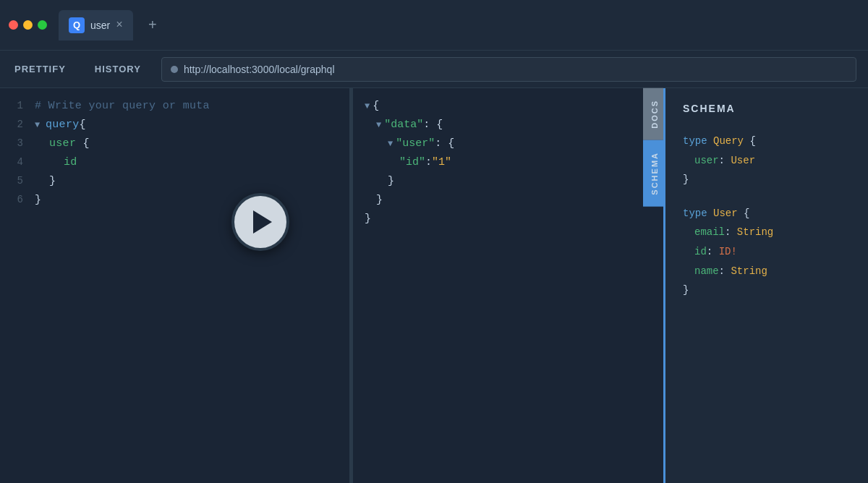 Image resolution: width=868 pixels, height=483 pixels. I want to click on schema-line-name-field: name: String, so click(767, 272).